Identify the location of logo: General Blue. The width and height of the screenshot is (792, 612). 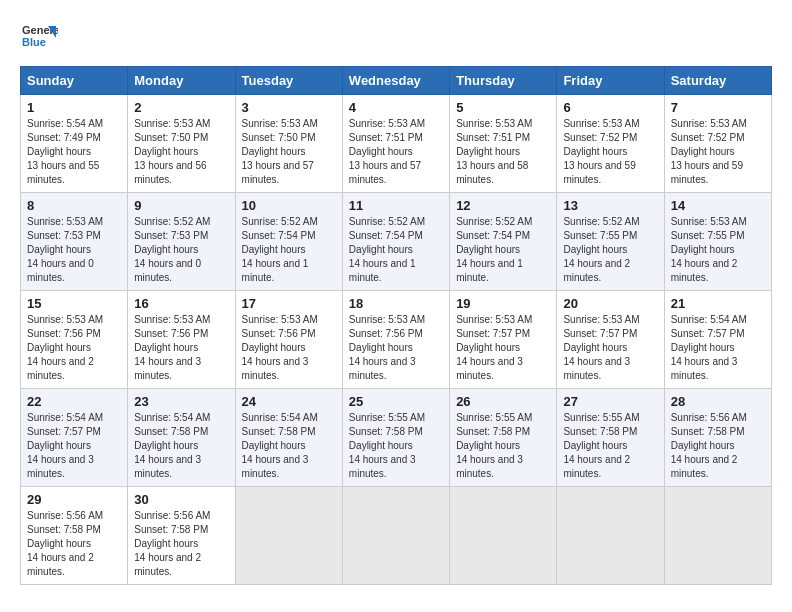
(40, 37).